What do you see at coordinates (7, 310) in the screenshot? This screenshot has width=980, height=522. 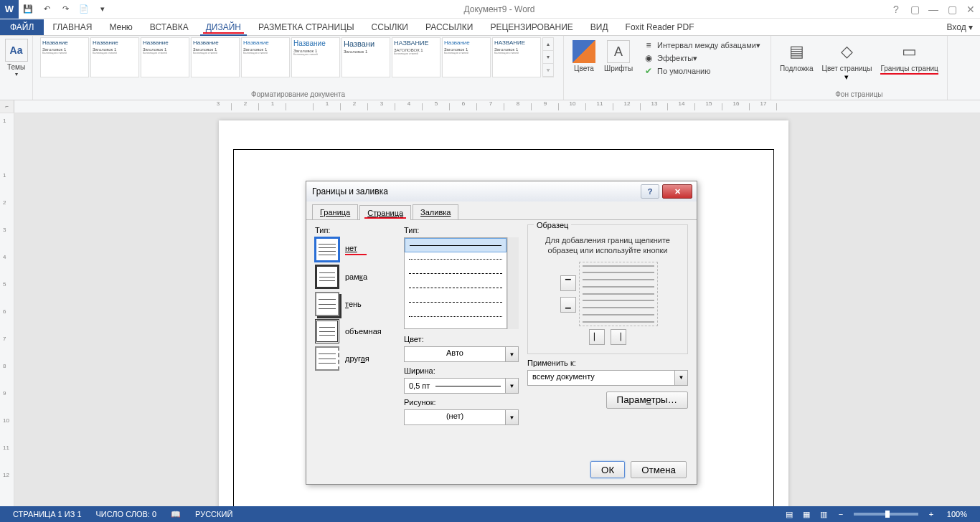 I see `vertical-ruler: 1123456789101112` at bounding box center [7, 310].